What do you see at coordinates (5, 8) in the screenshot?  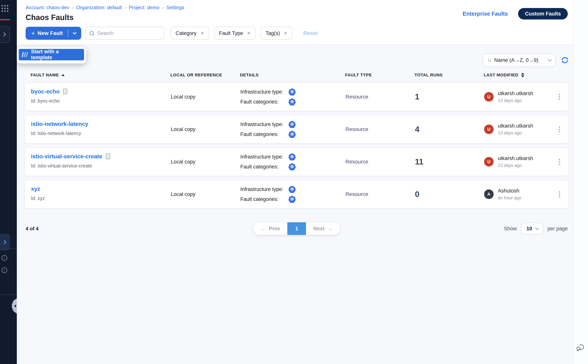 I see `app-switcher-icon` at bounding box center [5, 8].